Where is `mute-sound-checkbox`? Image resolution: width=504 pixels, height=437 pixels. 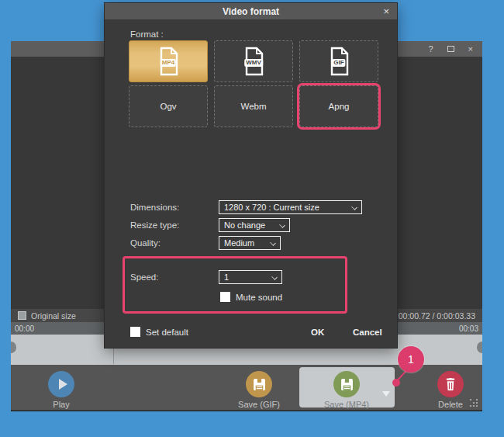 mute-sound-checkbox is located at coordinates (225, 297).